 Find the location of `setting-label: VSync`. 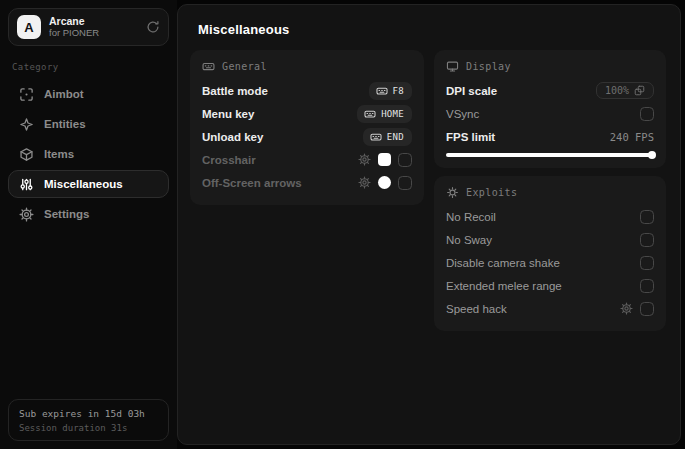

setting-label: VSync is located at coordinates (462, 114).